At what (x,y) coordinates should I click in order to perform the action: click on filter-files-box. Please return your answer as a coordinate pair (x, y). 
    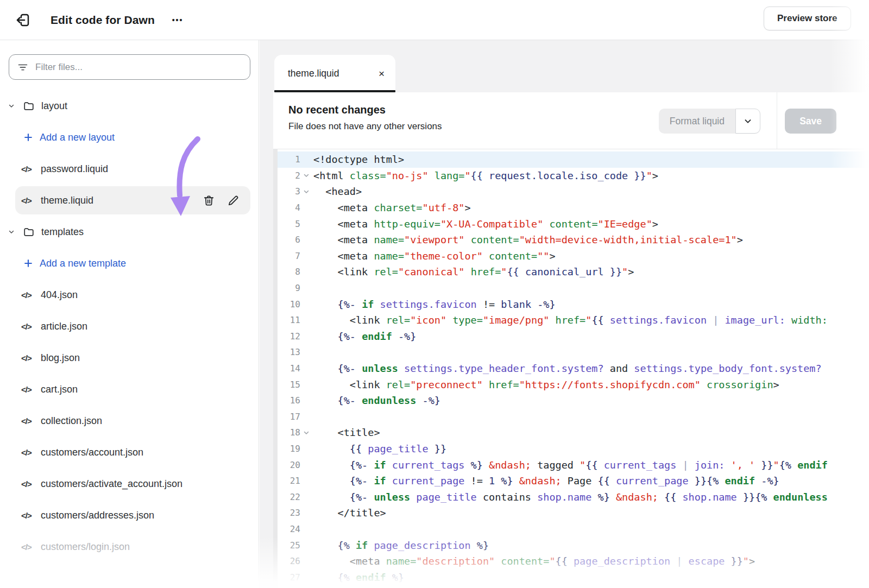
    Looking at the image, I should click on (129, 67).